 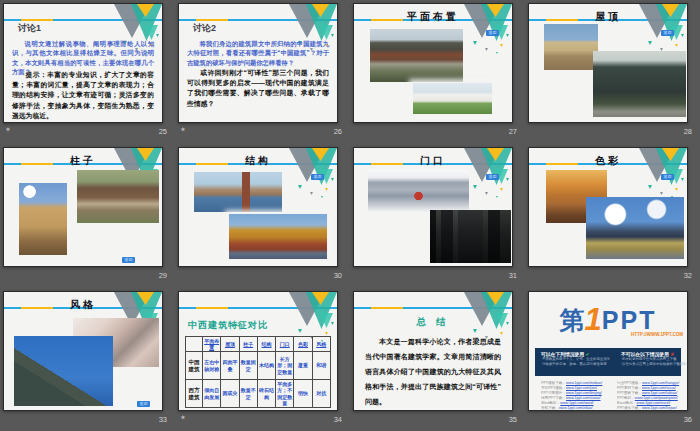 What do you see at coordinates (266, 394) in the screenshot?
I see `table-cell: 砖石结构` at bounding box center [266, 394].